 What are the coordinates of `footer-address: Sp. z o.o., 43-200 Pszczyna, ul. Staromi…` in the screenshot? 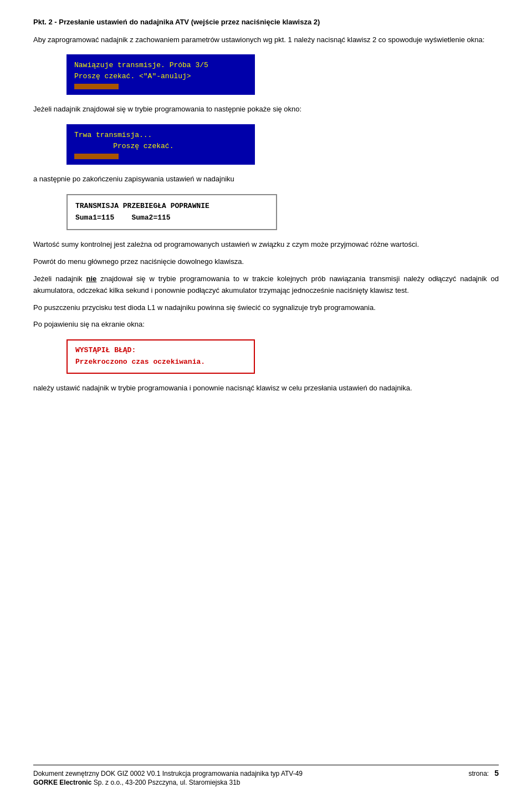 It's located at (167, 782).